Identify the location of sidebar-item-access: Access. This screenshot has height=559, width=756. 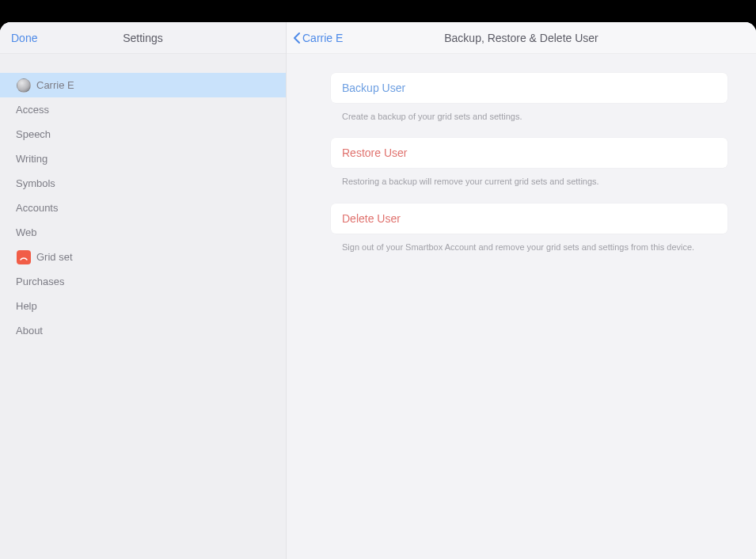
(142, 109).